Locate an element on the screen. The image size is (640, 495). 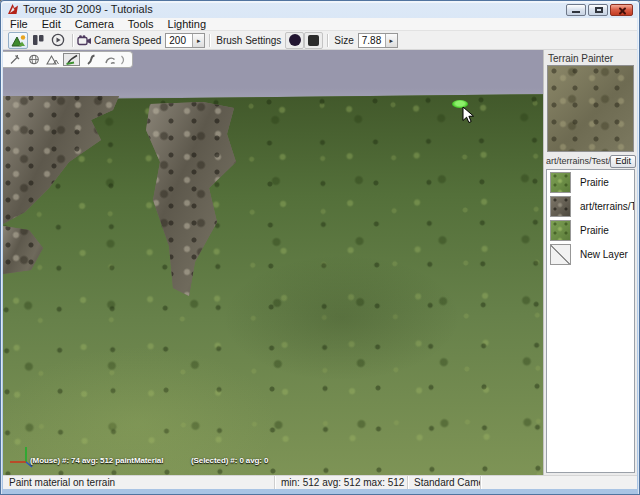
paint-brush-icon is located at coordinates (72, 60).